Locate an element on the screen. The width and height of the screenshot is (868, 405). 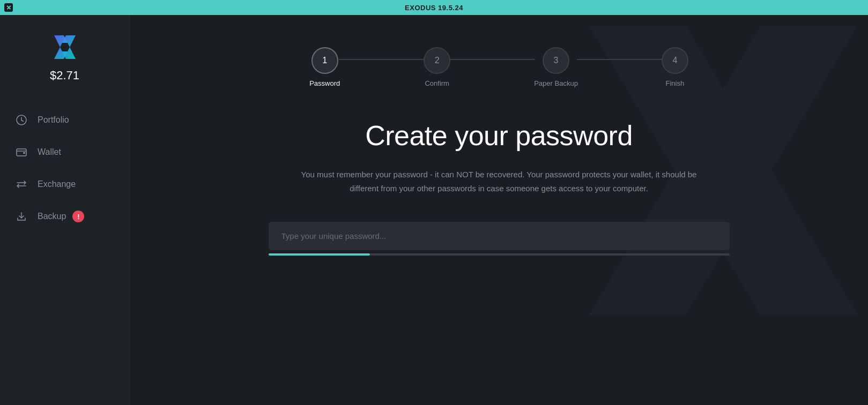
sidebar: $2.71 Portfolio is located at coordinates (65, 210).